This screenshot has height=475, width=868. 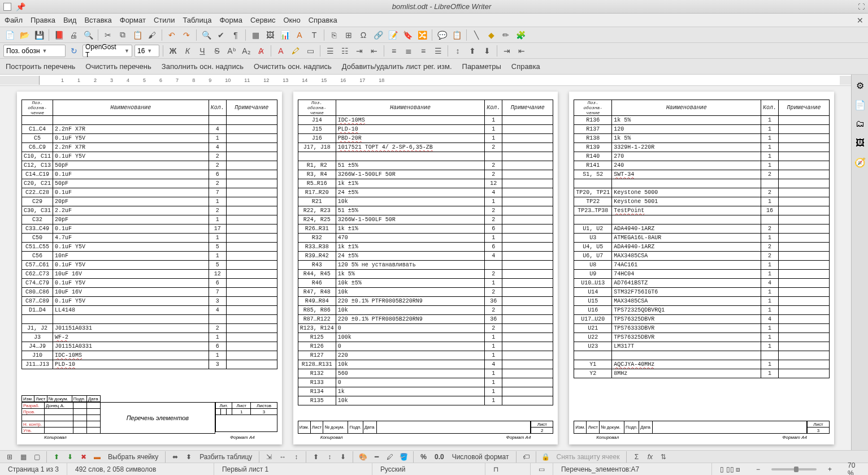 I want to click on textbox-icon: T, so click(x=314, y=35).